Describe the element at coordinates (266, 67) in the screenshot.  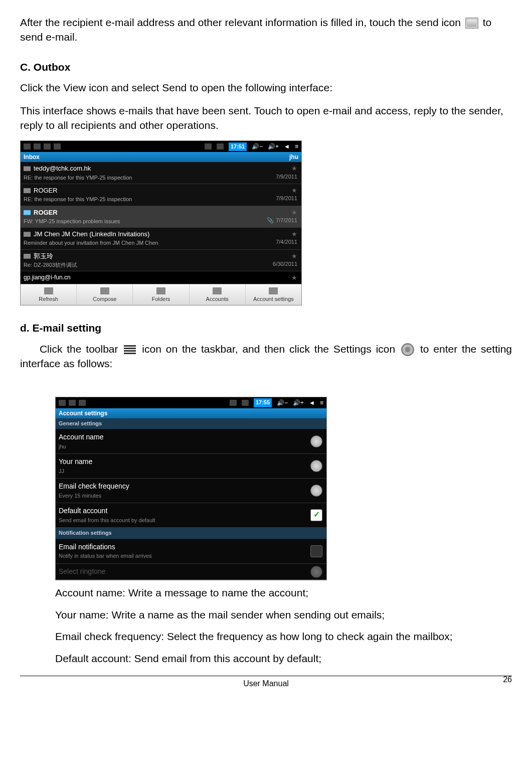
I see `section-c-title: C. Outbox` at that location.